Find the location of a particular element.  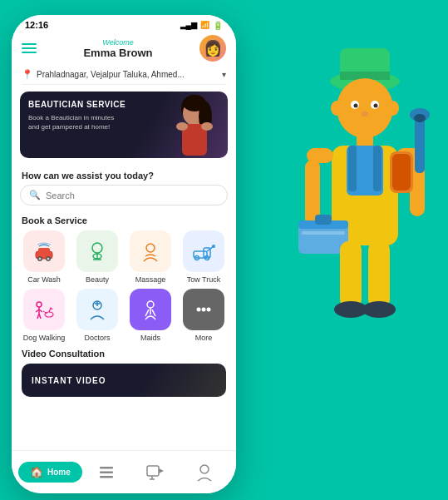

massage-label: Massage is located at coordinates (151, 280).